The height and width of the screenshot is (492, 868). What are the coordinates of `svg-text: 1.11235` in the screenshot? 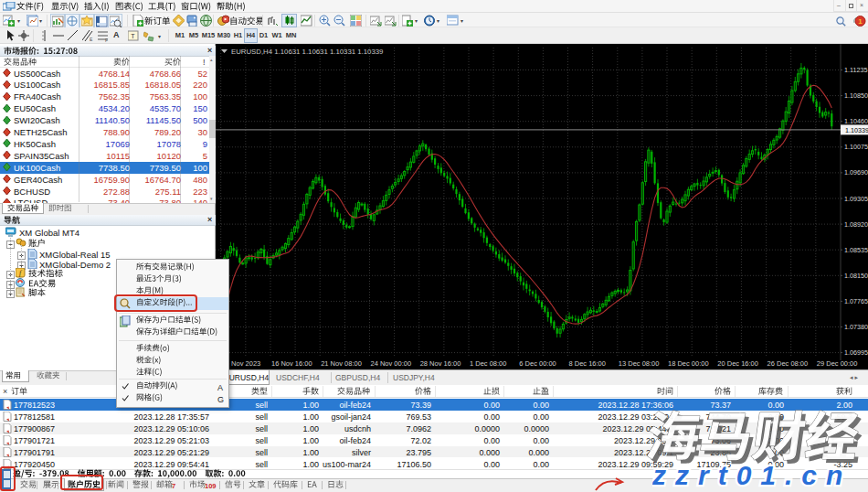 It's located at (855, 70).